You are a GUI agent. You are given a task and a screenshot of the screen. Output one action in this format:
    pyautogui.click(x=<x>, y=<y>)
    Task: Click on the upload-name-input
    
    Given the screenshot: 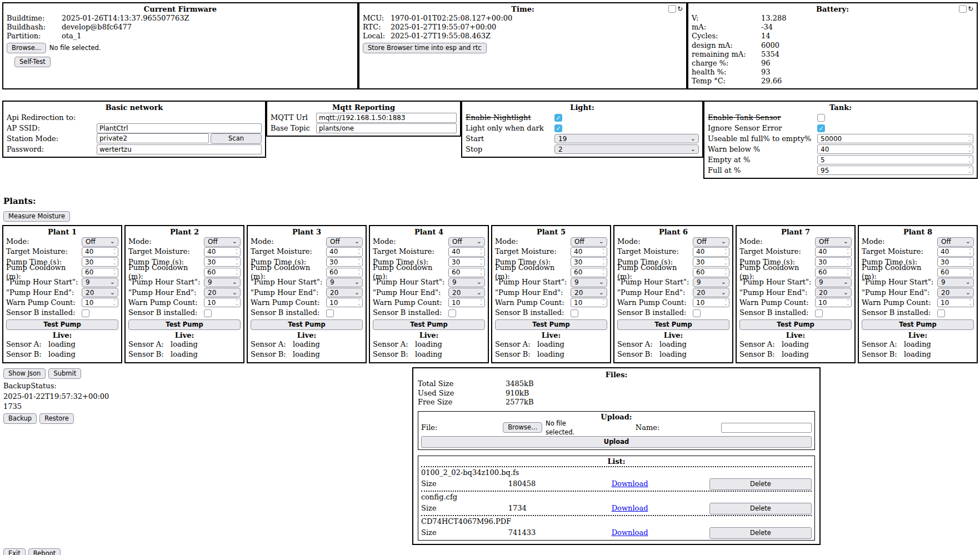 What is the action you would take?
    pyautogui.click(x=767, y=428)
    